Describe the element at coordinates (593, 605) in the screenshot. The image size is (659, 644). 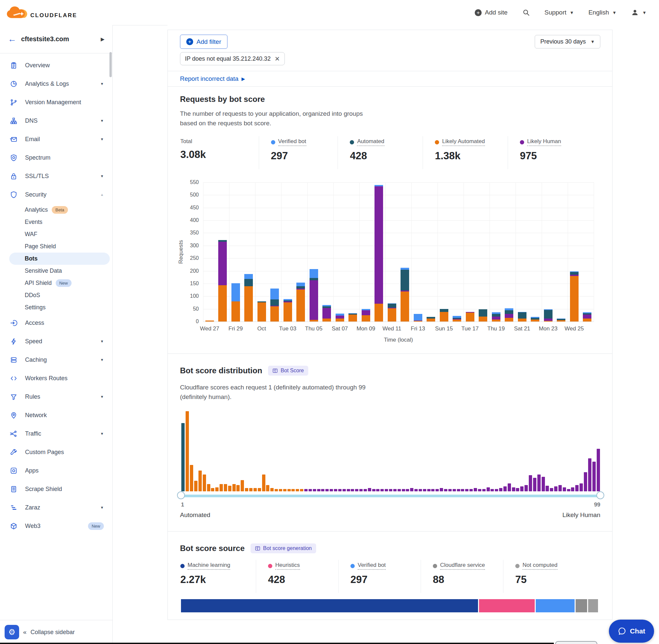
I see `source-segment-not-computed` at that location.